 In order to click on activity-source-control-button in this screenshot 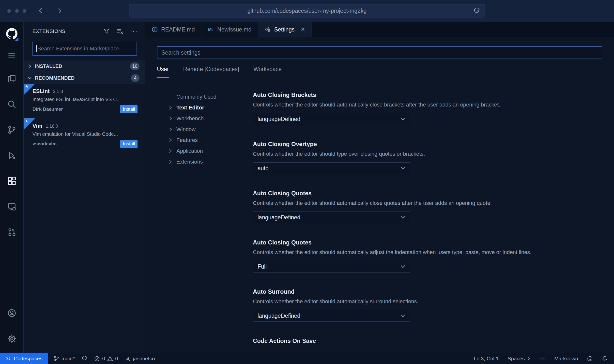, I will do `click(12, 130)`.